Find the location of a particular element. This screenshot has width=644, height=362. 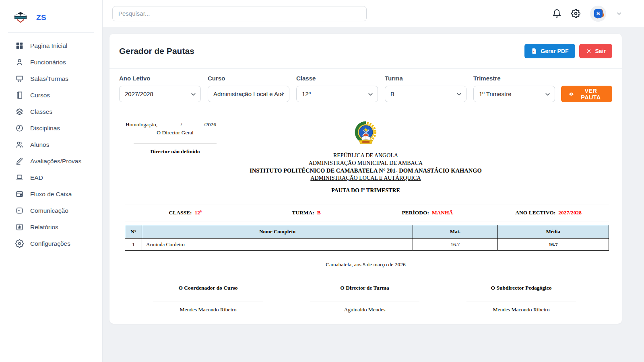

info-ano-lectivo: ANO LECTIVO:2027/2028 is located at coordinates (548, 213).